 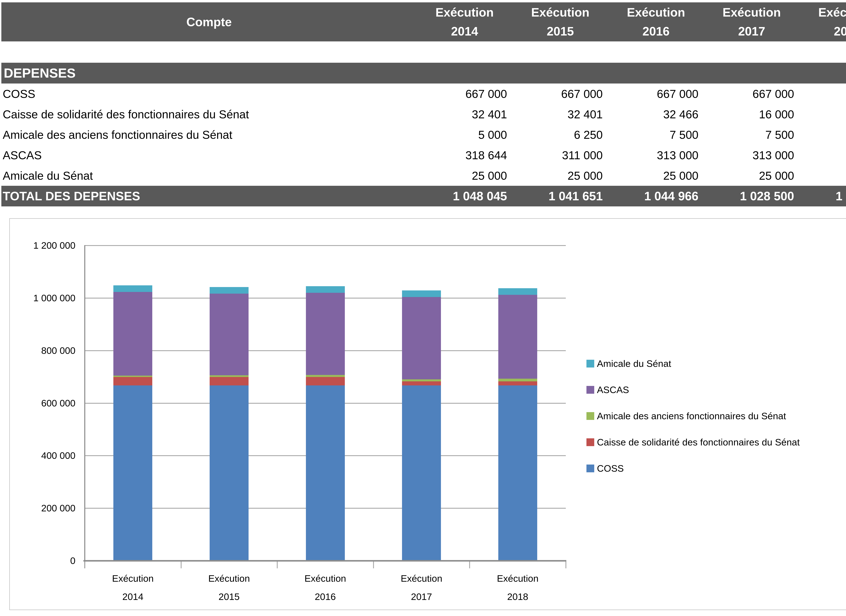 What do you see at coordinates (752, 31) in the screenshot?
I see `header-year-line2: 2017` at bounding box center [752, 31].